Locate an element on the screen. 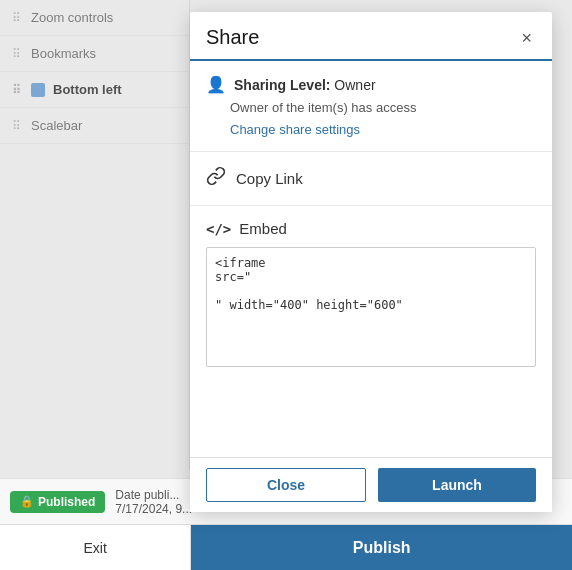  close-modal-button: Close is located at coordinates (286, 485).